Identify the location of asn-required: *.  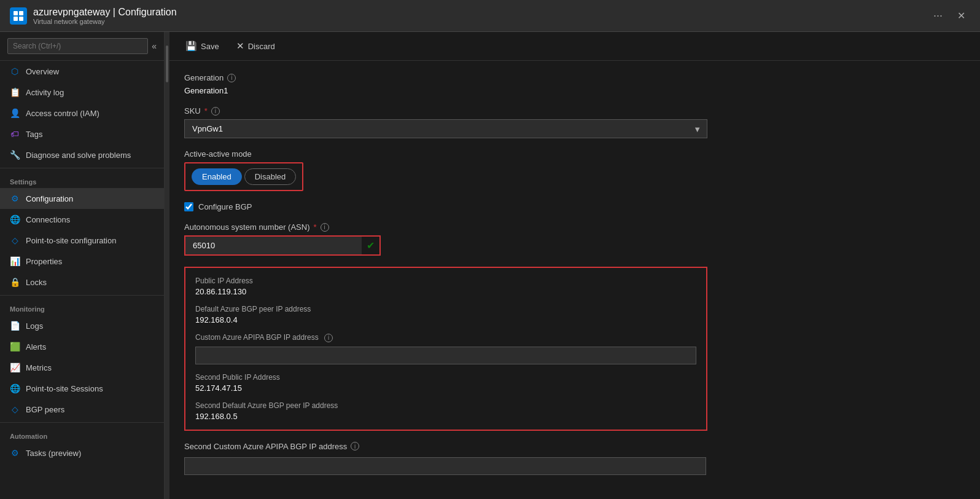
(314, 227).